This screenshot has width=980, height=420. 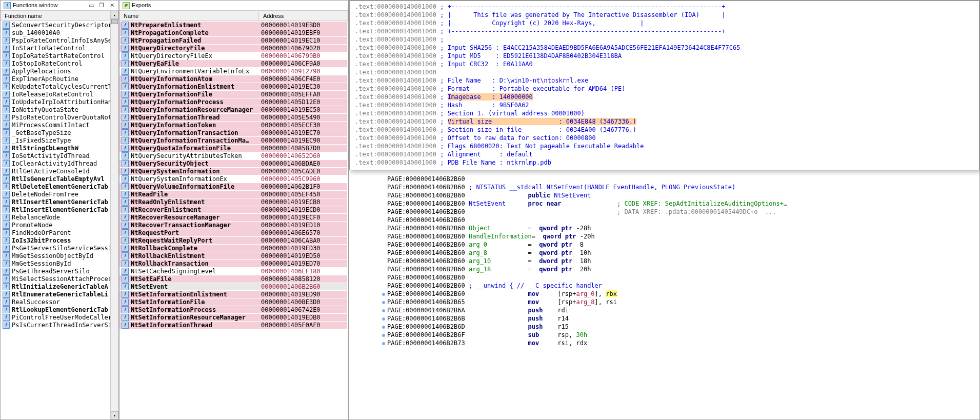 I want to click on function-row: fRtlStringCbLengthW, so click(x=59, y=148).